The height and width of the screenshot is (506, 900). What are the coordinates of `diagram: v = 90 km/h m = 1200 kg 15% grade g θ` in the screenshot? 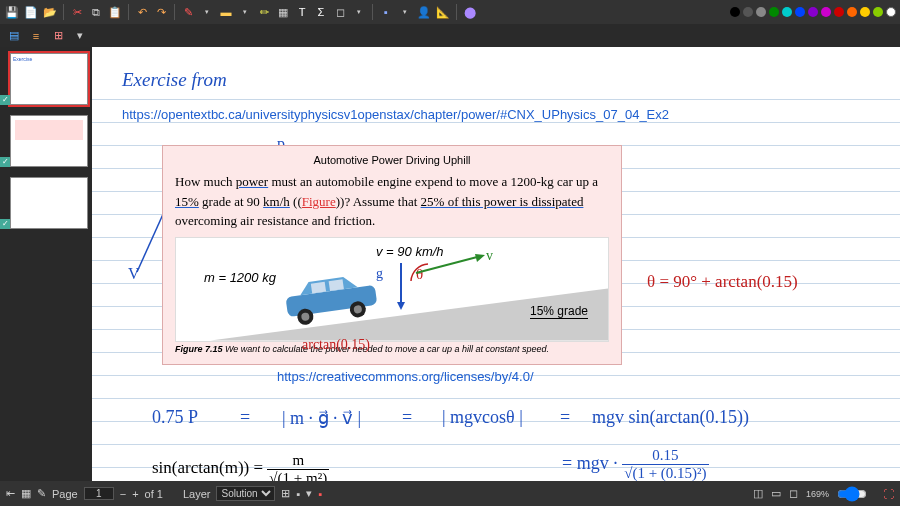 It's located at (392, 290).